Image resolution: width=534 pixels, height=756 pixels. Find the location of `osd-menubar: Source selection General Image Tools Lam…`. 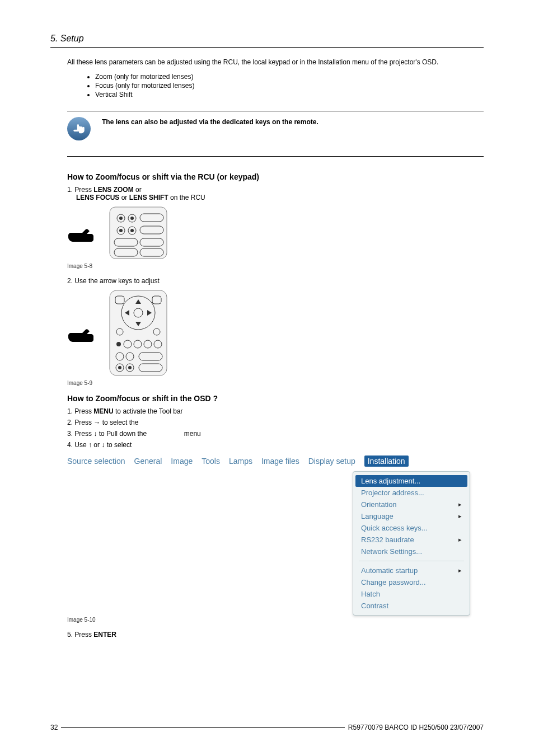

osd-menubar: Source selection General Image Tools Lam… is located at coordinates (269, 461).